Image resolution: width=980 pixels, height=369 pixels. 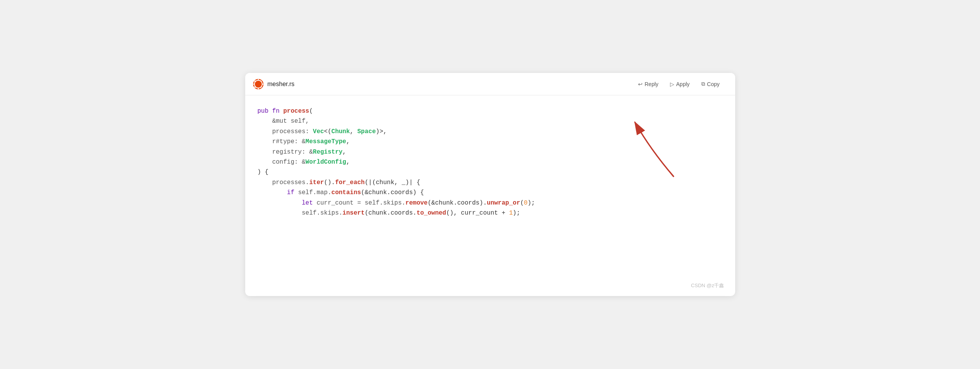 What do you see at coordinates (648, 84) in the screenshot?
I see `reply-button: ↩ Reply` at bounding box center [648, 84].